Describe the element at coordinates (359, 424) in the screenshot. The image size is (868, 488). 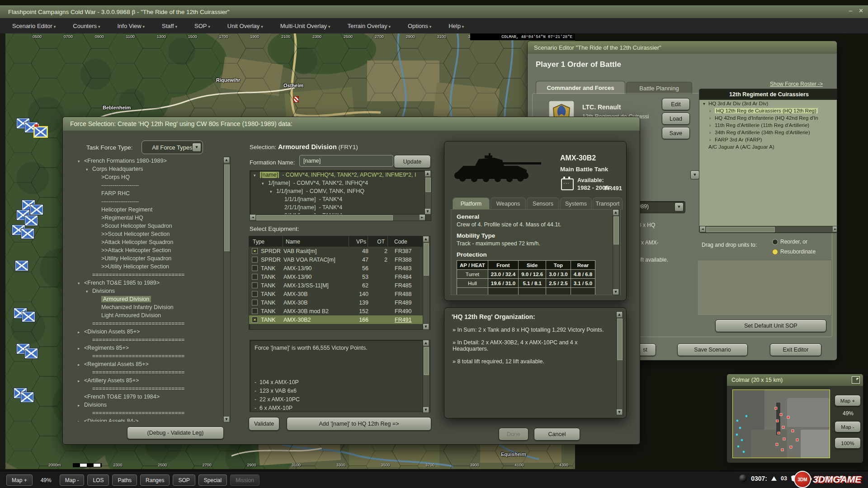
I see `add-formation-button: Add '[name]' to HQ 12th Reg =>` at that location.